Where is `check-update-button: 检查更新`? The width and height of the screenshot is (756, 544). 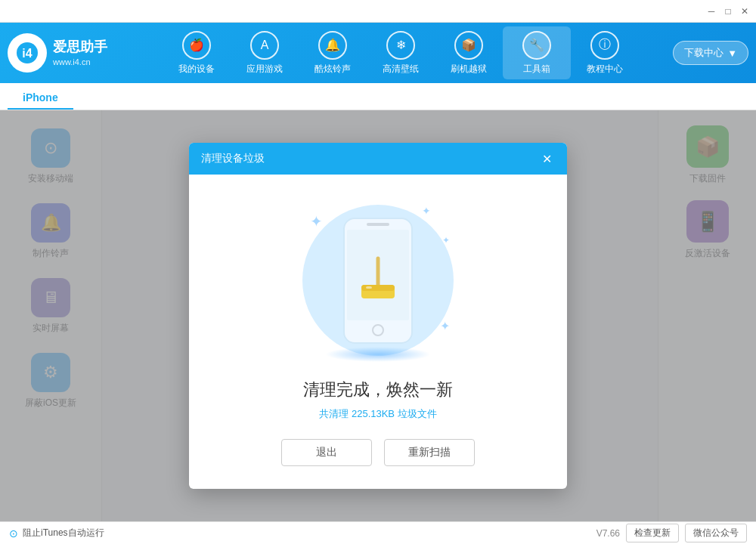 check-update-button: 检查更新 is located at coordinates (652, 533).